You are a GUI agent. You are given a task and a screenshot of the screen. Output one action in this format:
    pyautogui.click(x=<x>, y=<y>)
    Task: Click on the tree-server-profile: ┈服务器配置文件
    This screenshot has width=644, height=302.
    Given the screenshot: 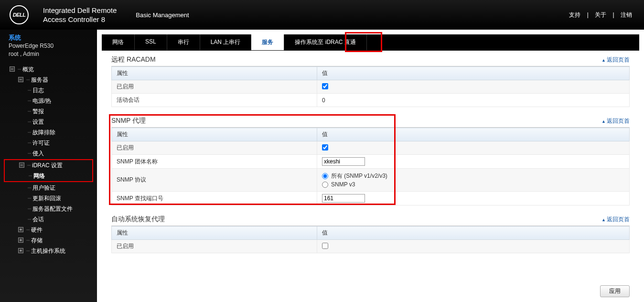 What is the action you would take?
    pyautogui.click(x=49, y=209)
    